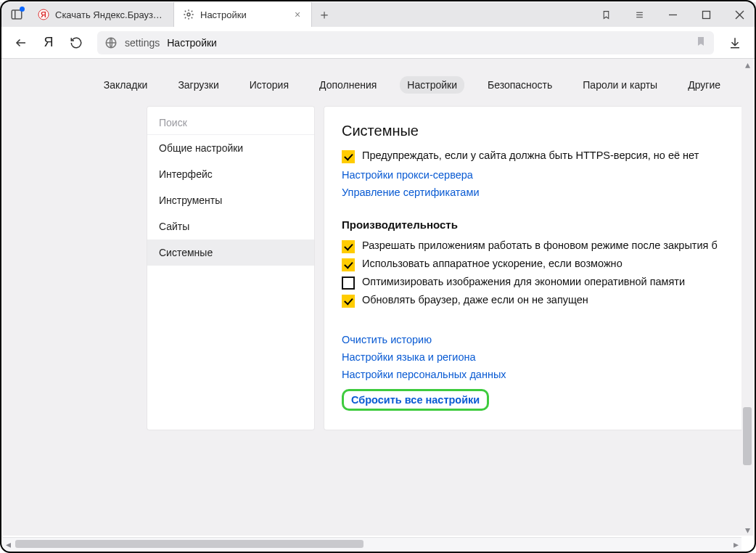  I want to click on yandex-favicon-icon: Я, so click(44, 15).